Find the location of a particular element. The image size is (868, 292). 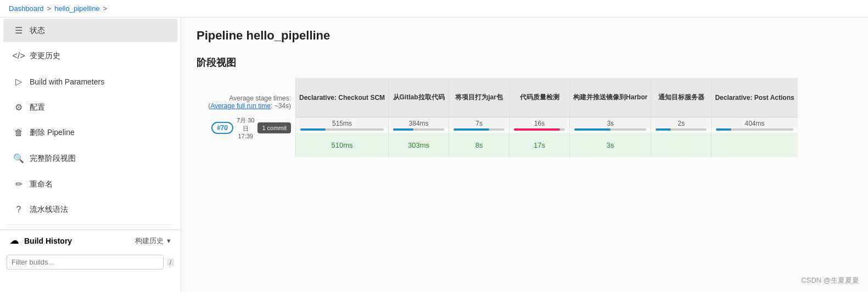

status-icon: ☰ is located at coordinates (19, 31).